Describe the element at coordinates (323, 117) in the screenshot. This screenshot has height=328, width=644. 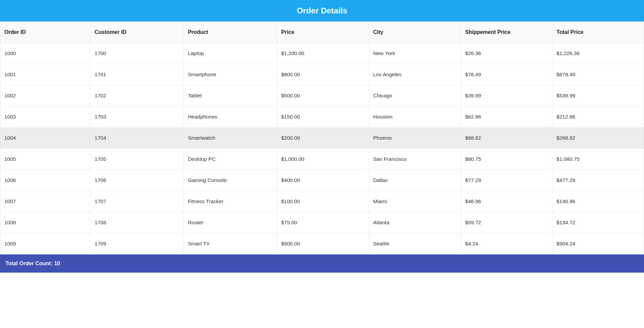
I see `cell-price: $150.00` at that location.